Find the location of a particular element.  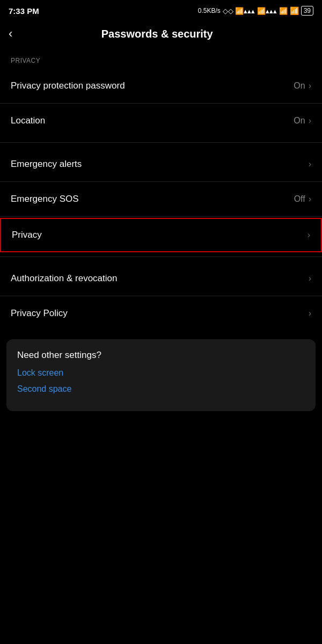

emergency-alerts-label: Emergency alerts is located at coordinates (46, 164).